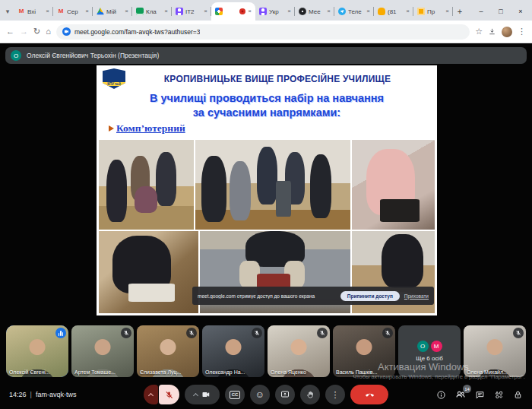 The image size is (532, 409). Describe the element at coordinates (260, 395) in the screenshot. I see `reactions-button: ☺` at that location.